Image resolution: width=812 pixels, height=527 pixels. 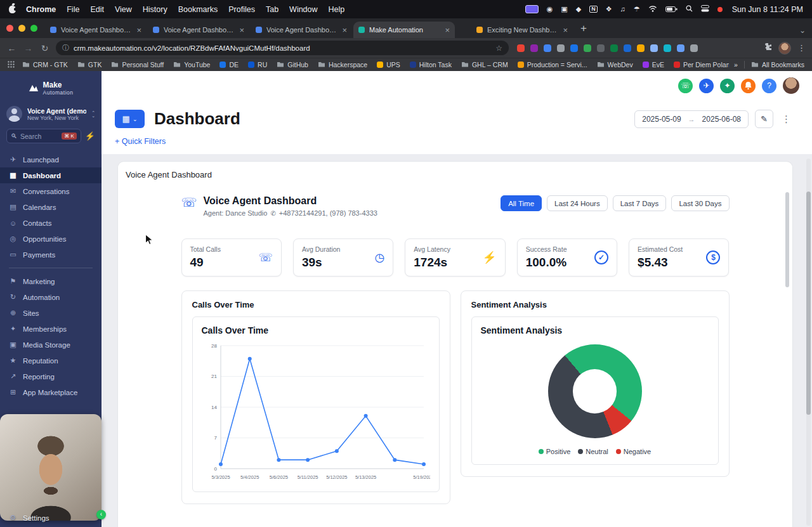 What do you see at coordinates (192, 65) in the screenshot?
I see `bookmark-item: YouTube` at bounding box center [192, 65].